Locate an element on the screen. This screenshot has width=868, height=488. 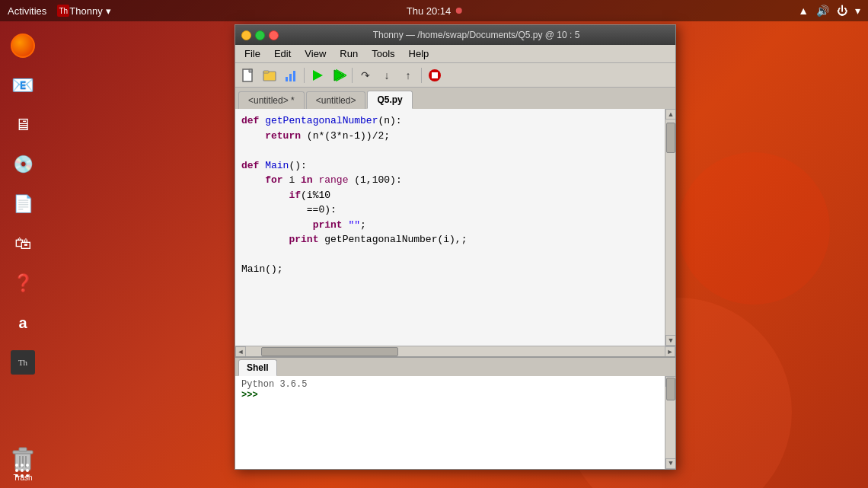
vscroll-thumb is located at coordinates (671, 138).